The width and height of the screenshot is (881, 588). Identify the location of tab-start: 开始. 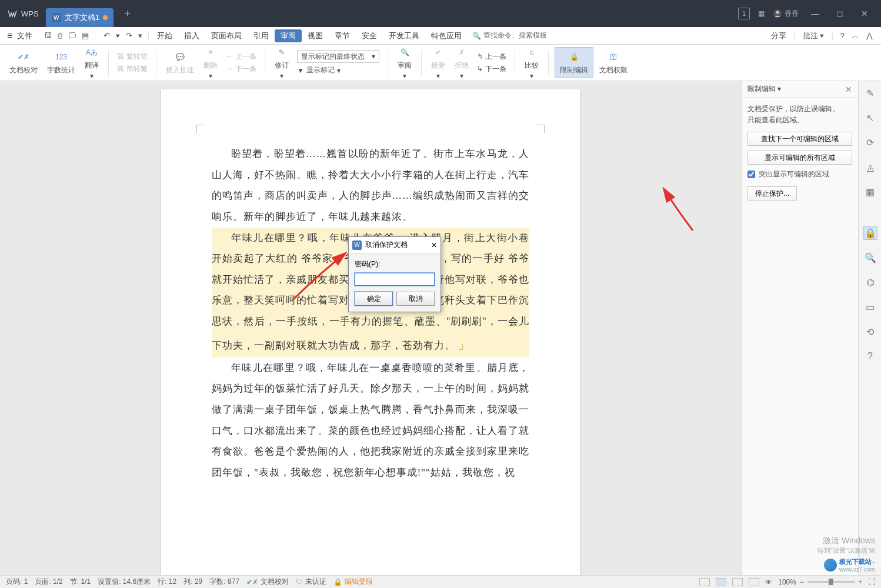
(165, 35).